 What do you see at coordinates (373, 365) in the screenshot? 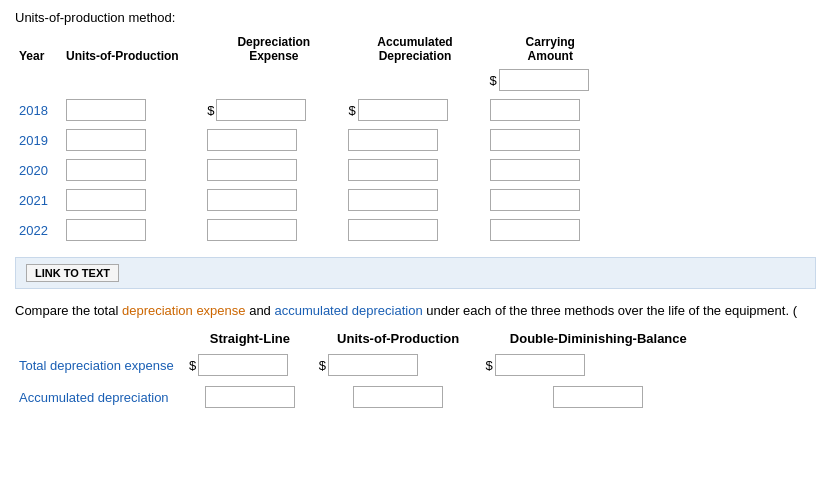
I see `up-total-depr-input` at bounding box center [373, 365].